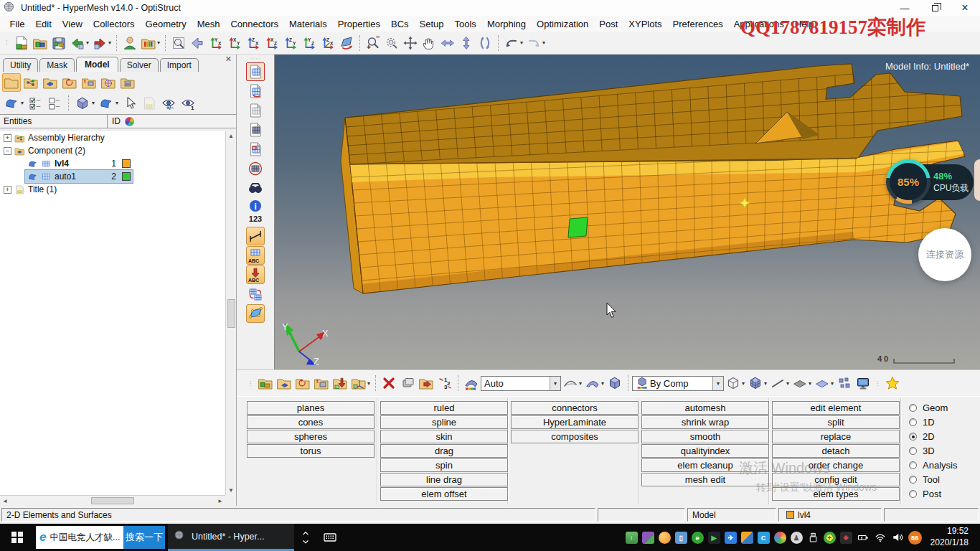  What do you see at coordinates (664, 538) in the screenshot?
I see `tray-360-icon` at bounding box center [664, 538].